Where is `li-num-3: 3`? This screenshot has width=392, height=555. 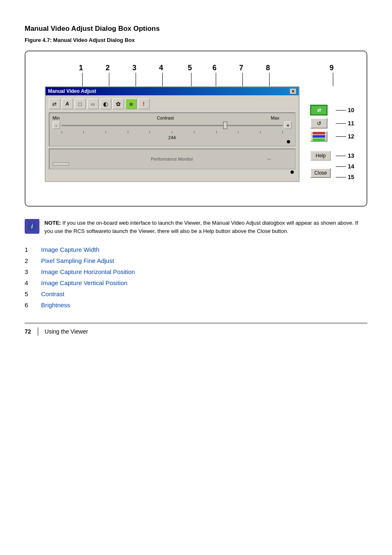
li-num-3: 3 is located at coordinates (29, 272).